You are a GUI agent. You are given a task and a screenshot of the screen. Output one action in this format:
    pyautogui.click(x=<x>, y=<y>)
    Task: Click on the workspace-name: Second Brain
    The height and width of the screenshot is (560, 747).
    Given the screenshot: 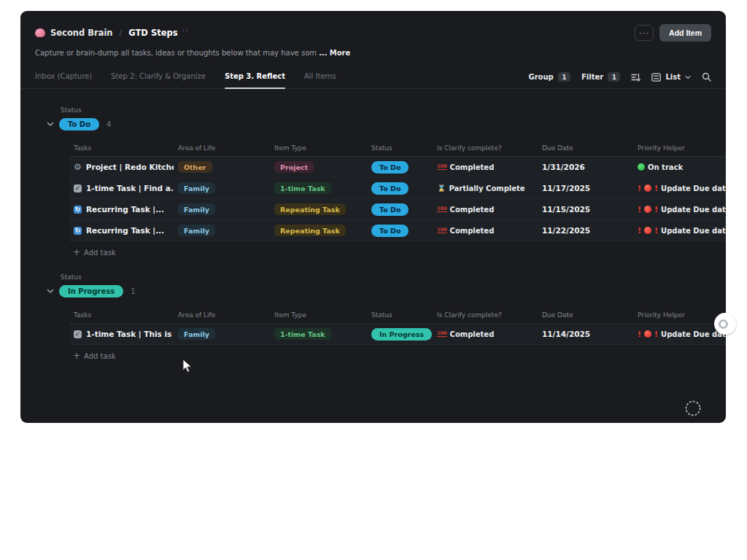 What is the action you would take?
    pyautogui.click(x=82, y=33)
    